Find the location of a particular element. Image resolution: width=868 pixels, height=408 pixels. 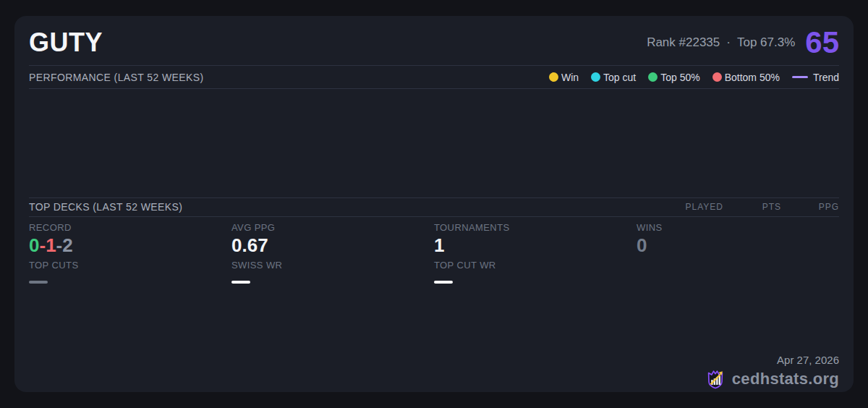

wins-label: WINS is located at coordinates (738, 227).